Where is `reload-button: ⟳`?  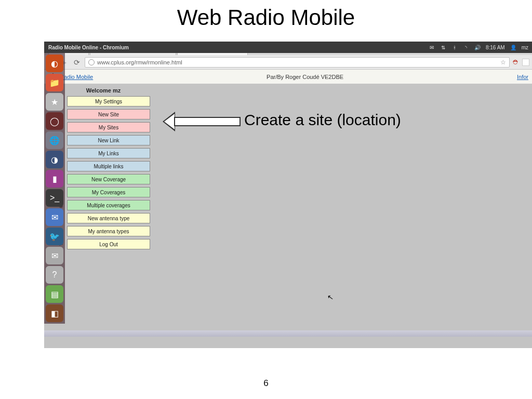 reload-button: ⟳ is located at coordinates (77, 62).